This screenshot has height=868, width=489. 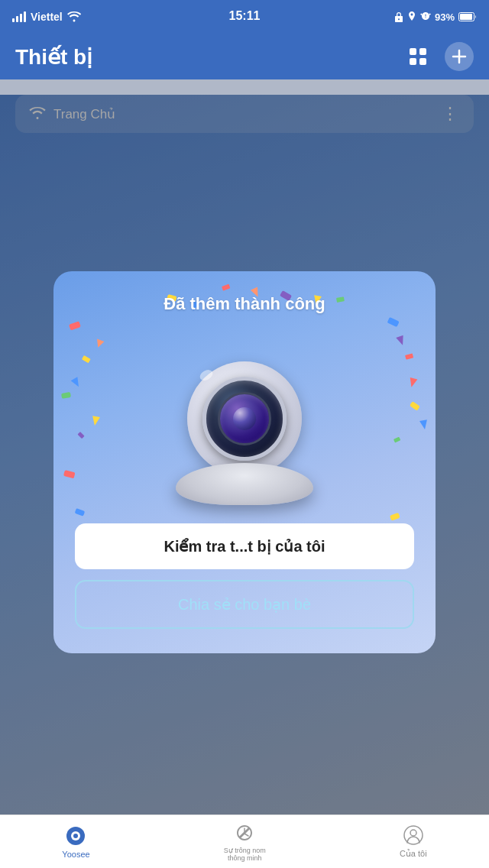 I want to click on smart-monitor-tab-icon, so click(x=244, y=833).